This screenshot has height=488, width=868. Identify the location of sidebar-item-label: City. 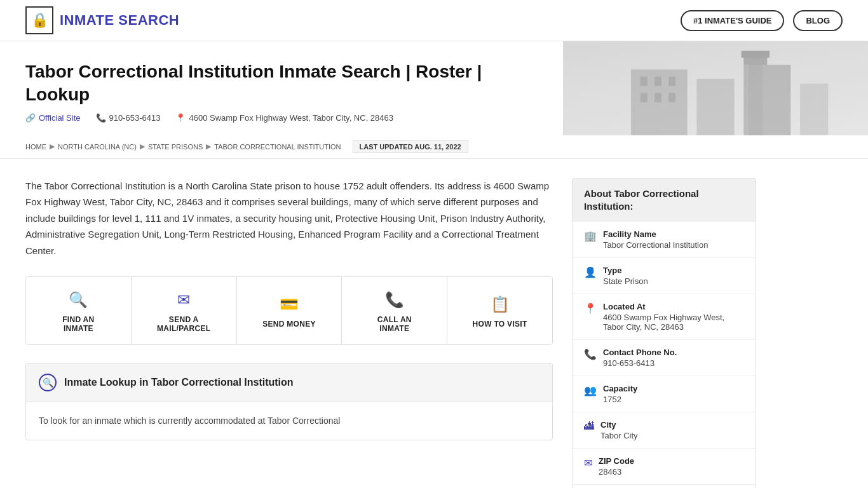
(619, 424).